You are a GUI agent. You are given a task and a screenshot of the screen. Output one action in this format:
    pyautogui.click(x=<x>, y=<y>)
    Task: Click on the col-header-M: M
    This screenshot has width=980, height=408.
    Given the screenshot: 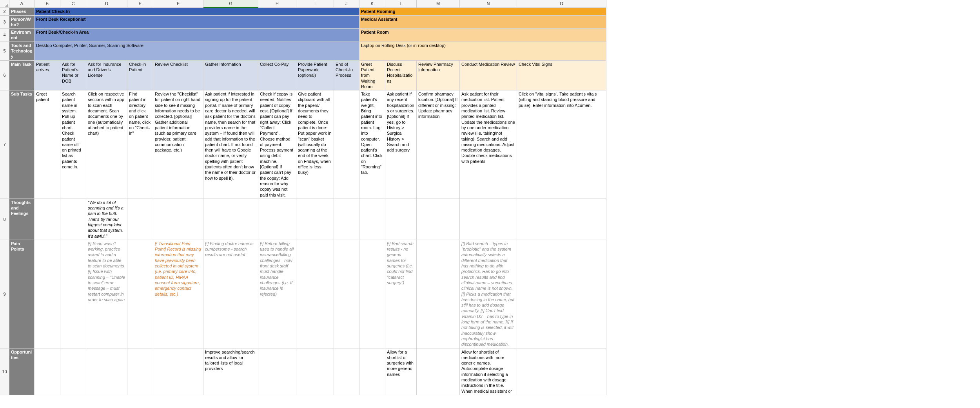 What is the action you would take?
    pyautogui.click(x=438, y=4)
    